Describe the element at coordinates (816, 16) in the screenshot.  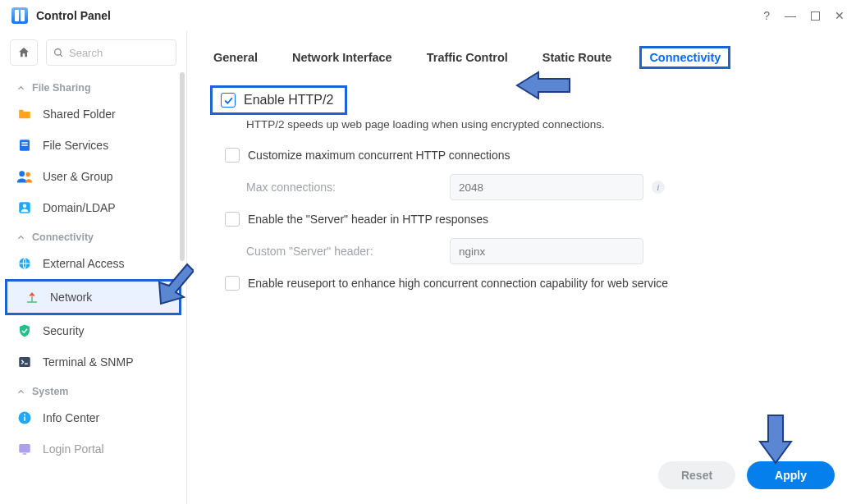
I see `maximize-icon` at that location.